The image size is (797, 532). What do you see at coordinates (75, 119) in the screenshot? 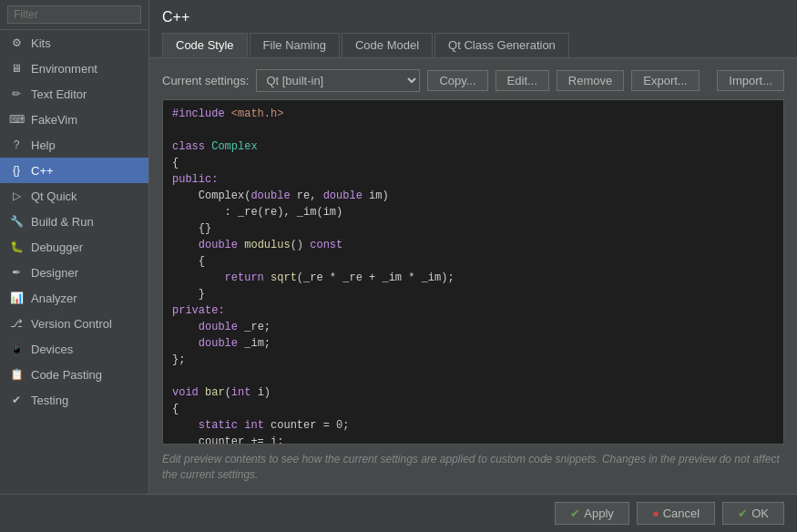
I see `sidebar-item-fakevim: ⌨ FakeVim` at bounding box center [75, 119].